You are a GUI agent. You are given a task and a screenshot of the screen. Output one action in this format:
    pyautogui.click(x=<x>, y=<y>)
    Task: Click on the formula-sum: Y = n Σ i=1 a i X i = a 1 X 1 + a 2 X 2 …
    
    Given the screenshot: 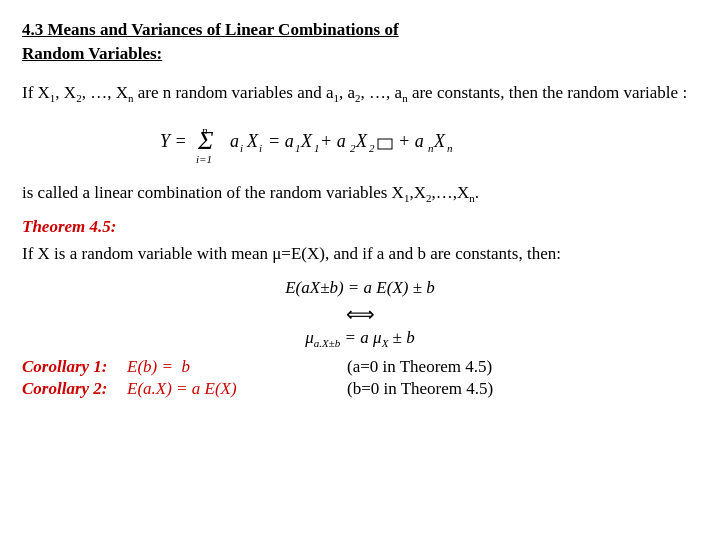 What is the action you would take?
    pyautogui.click(x=360, y=144)
    